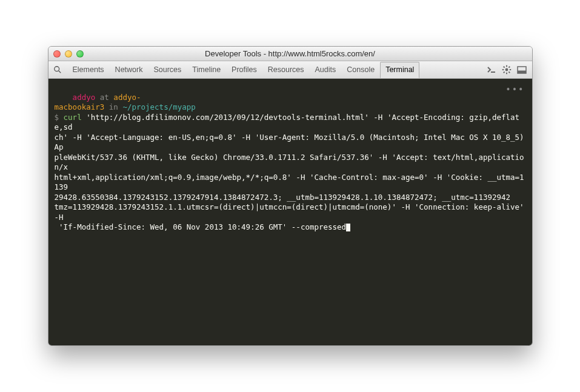  Describe the element at coordinates (127, 97) in the screenshot. I see `prompt-host: addyo-` at that location.